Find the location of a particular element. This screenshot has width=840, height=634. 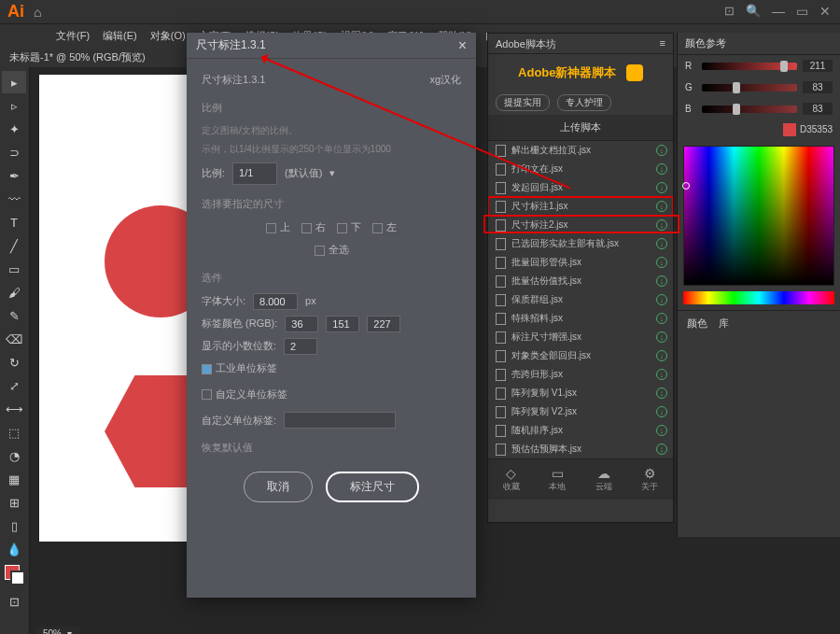

script-item: 已选回形实款主部有就.jsx↓ is located at coordinates (581, 244).